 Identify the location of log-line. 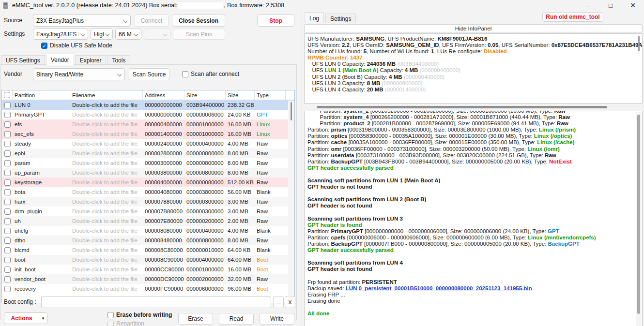
(475, 276).